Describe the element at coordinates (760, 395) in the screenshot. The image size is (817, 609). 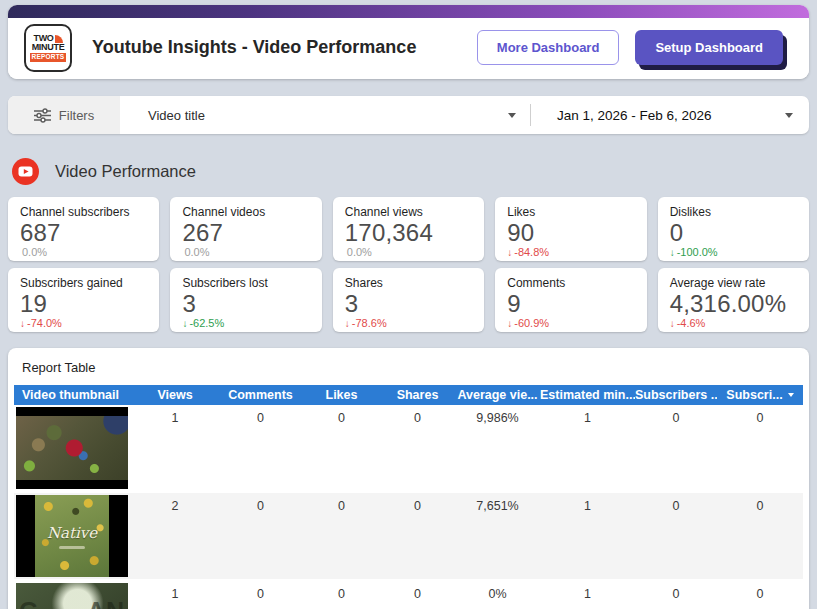
I see `column-header-subscribers-lost: Subscri...` at that location.